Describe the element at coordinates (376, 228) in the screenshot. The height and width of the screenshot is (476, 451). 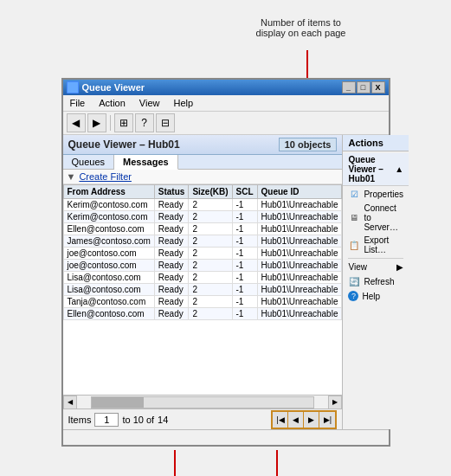
I see `actions-section: Queue Viewer – Hub01 ▲ ☑ Properties 🖥 Co…` at that location.